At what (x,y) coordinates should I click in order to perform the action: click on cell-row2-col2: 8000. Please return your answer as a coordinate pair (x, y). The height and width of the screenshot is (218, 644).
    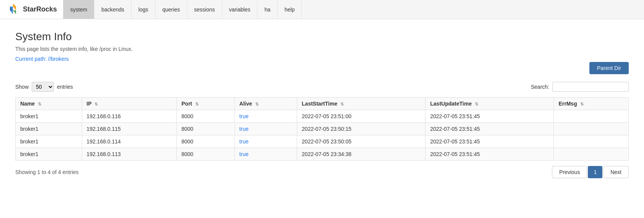
    Looking at the image, I should click on (206, 142).